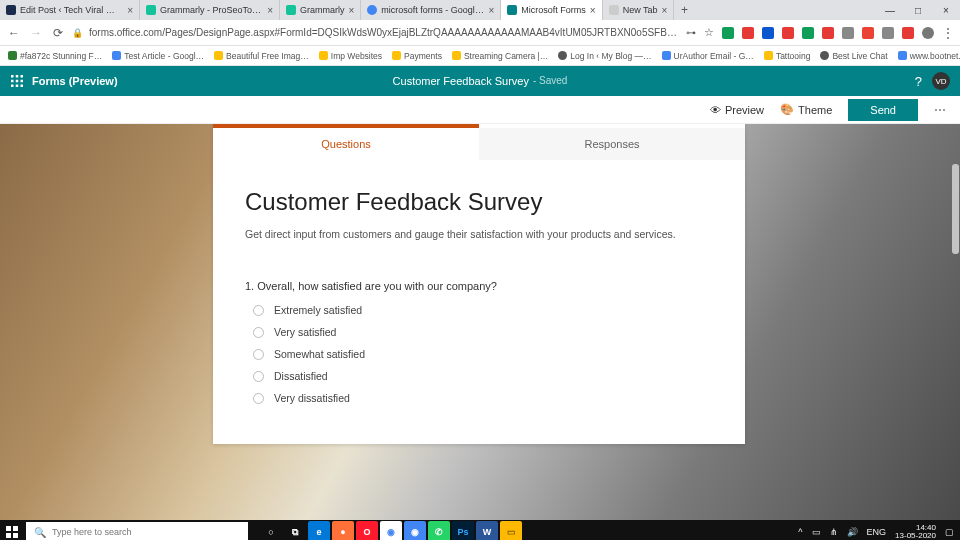 The image size is (960, 540). I want to click on bookmark: Best Live Chat, so click(854, 56).